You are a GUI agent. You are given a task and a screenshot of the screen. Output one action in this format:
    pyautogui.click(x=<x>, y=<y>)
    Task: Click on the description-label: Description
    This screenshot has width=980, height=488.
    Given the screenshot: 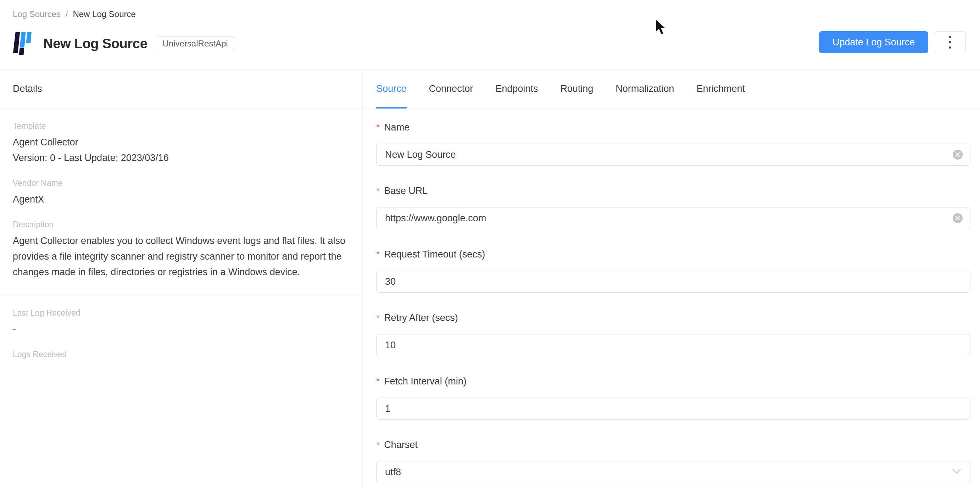 What is the action you would take?
    pyautogui.click(x=181, y=225)
    